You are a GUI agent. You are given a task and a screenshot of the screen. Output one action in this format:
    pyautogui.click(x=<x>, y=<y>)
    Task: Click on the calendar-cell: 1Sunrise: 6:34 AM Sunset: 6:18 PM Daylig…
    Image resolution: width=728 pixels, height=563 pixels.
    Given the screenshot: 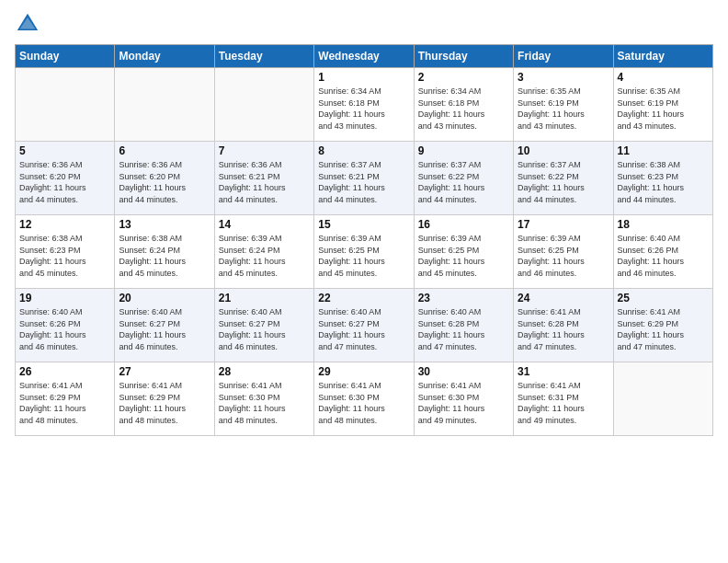 What is the action you would take?
    pyautogui.click(x=364, y=105)
    